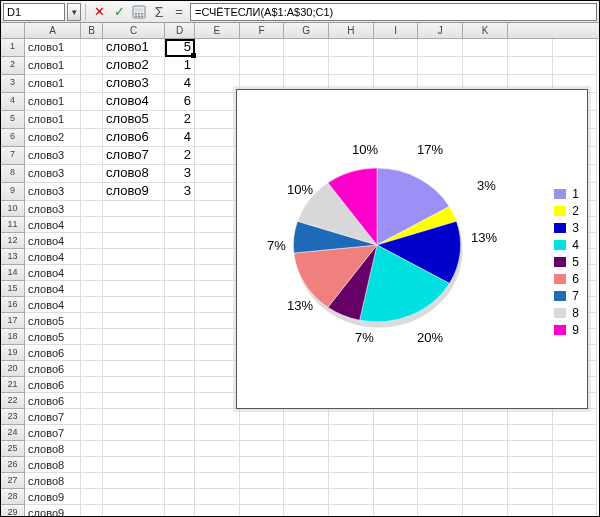 The image size is (600, 517). Describe the element at coordinates (134, 102) in the screenshot. I see `cell: слово4` at that location.